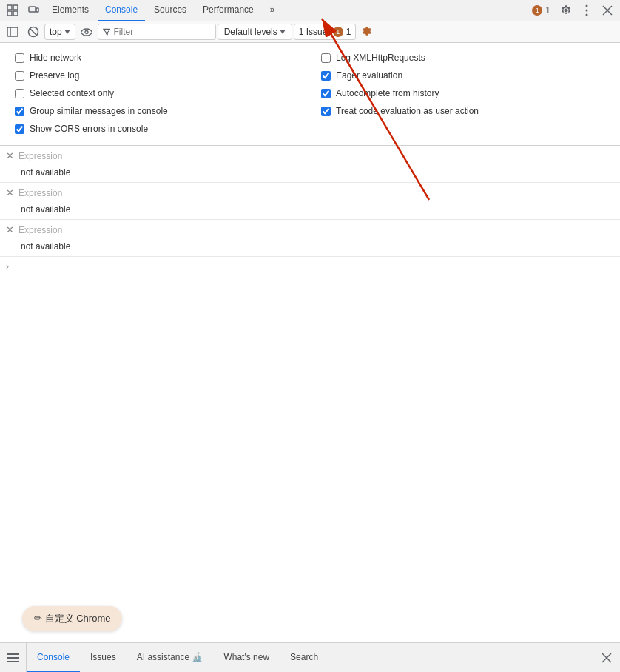 This screenshot has width=620, height=672. What do you see at coordinates (19, 93) in the screenshot?
I see `selected-context-checkbox` at bounding box center [19, 93].